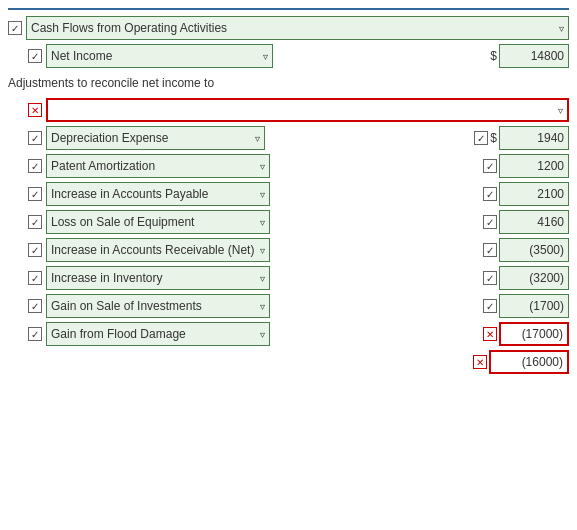 Image resolution: width=577 pixels, height=530 pixels. What do you see at coordinates (15, 28) in the screenshot?
I see `checkbox-operating-activities` at bounding box center [15, 28].